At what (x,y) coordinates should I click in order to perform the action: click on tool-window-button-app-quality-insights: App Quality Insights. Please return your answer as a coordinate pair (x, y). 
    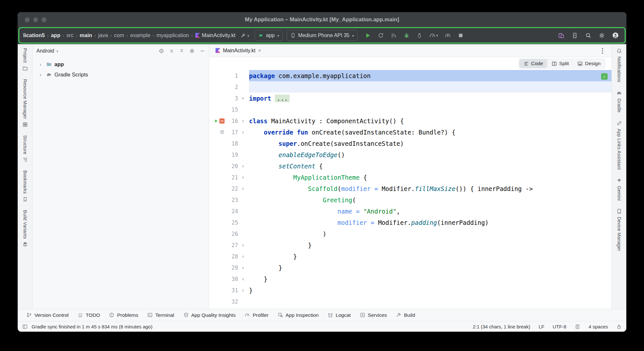
    Looking at the image, I should click on (209, 315).